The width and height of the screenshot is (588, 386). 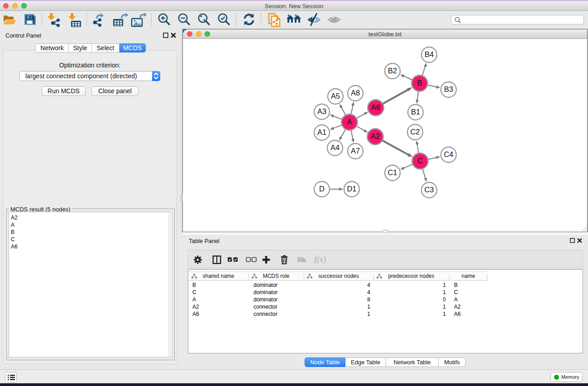 What do you see at coordinates (420, 161) in the screenshot?
I see `svg-text: C` at bounding box center [420, 161].